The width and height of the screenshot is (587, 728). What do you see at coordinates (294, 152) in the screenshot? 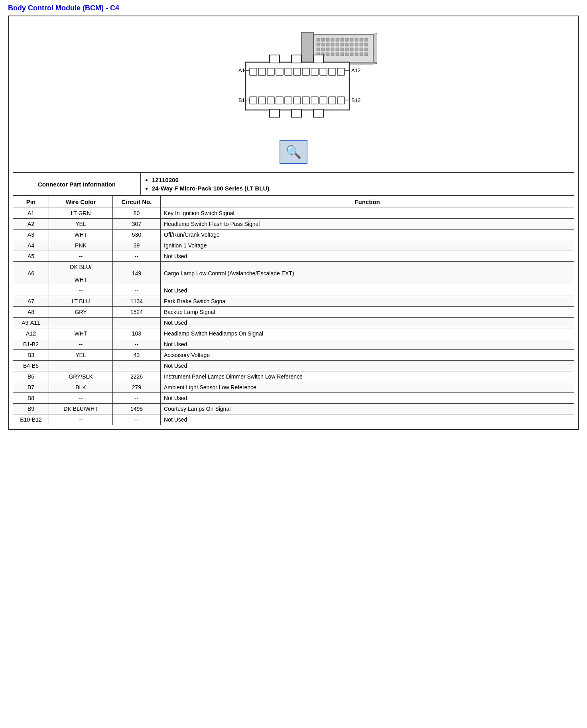
I see `magnify-button: 🔍` at bounding box center [294, 152].